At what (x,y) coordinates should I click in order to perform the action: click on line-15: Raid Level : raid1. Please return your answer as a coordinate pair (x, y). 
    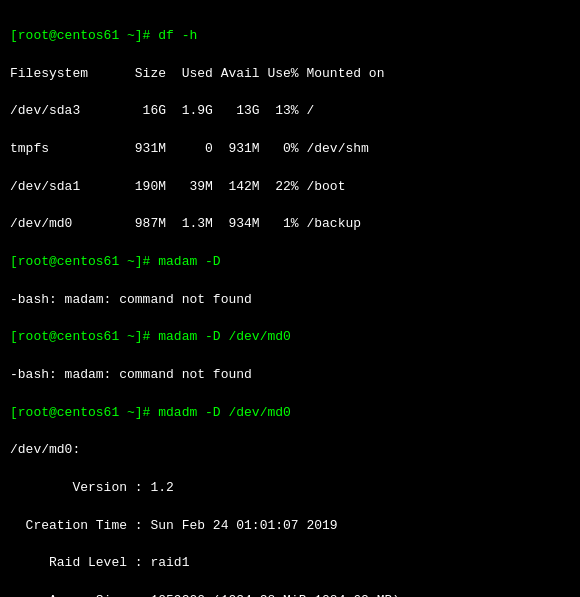
    Looking at the image, I should click on (100, 562).